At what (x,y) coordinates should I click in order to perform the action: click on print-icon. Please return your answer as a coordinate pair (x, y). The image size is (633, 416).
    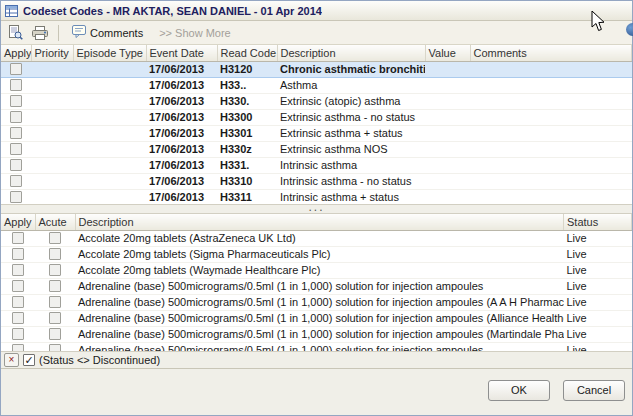
    Looking at the image, I should click on (40, 32).